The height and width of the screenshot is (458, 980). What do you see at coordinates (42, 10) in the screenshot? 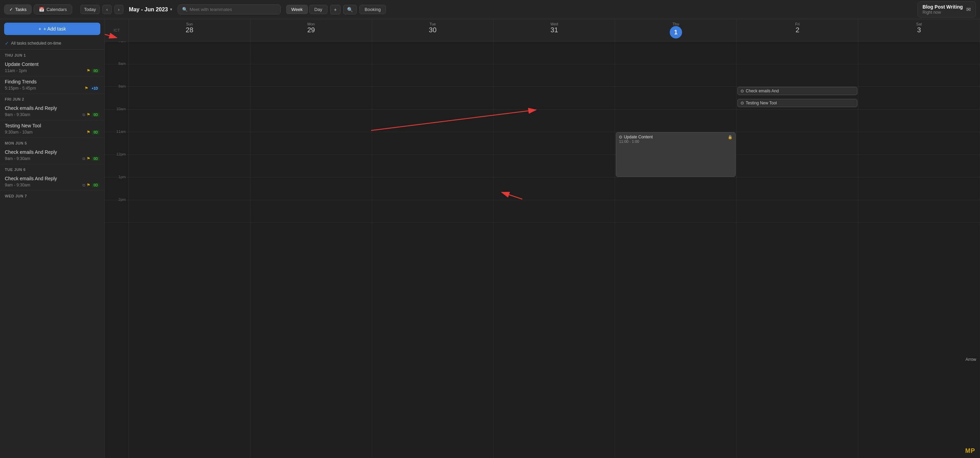
I see `calendars-icon: 📅` at bounding box center [42, 10].